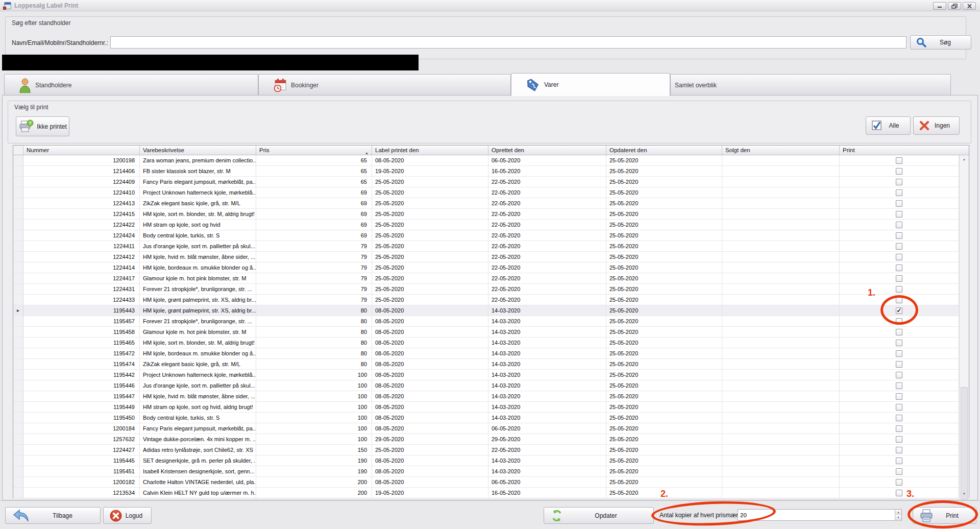 The image size is (980, 529). What do you see at coordinates (486, 386) in the screenshot?
I see `table-row: 1195446Jus d'orange kjole, sort m. palli…` at bounding box center [486, 386].